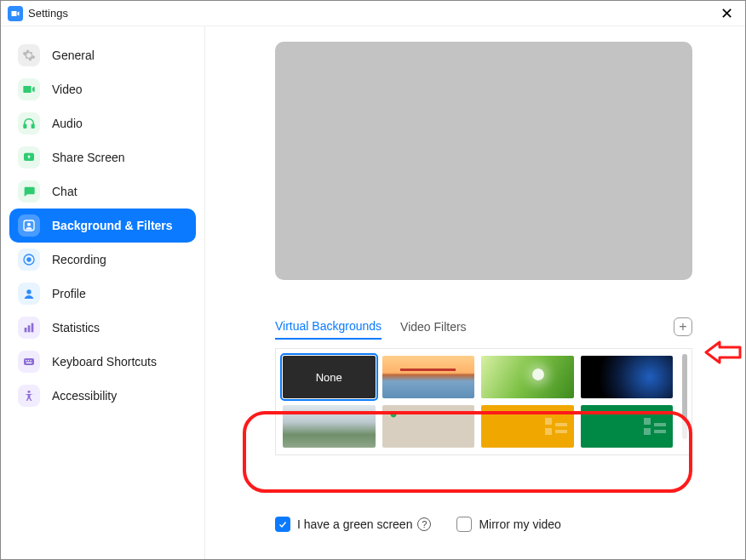 This screenshot has height=560, width=746. What do you see at coordinates (29, 294) in the screenshot?
I see `profile-icon` at bounding box center [29, 294].